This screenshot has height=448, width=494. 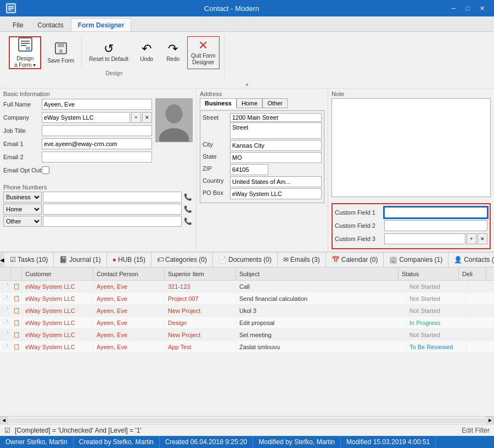 What do you see at coordinates (411, 148) in the screenshot?
I see `note-textarea` at bounding box center [411, 148].